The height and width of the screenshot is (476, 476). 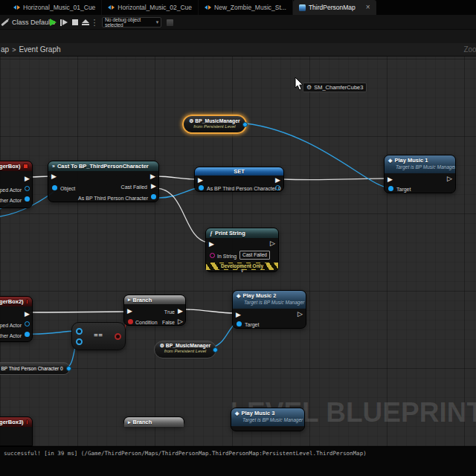 I want to click on node-character-variable-getter: BP Third Person Character 0, so click(x=35, y=369).